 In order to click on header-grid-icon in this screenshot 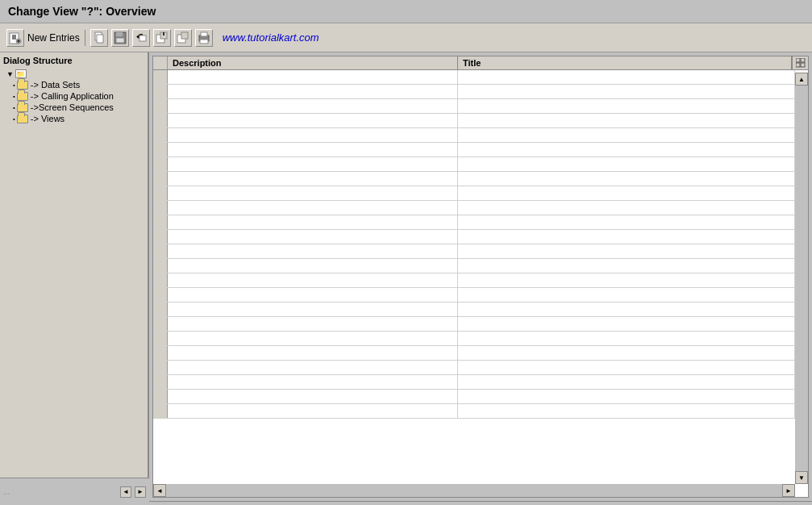, I will do `click(800, 63)`.